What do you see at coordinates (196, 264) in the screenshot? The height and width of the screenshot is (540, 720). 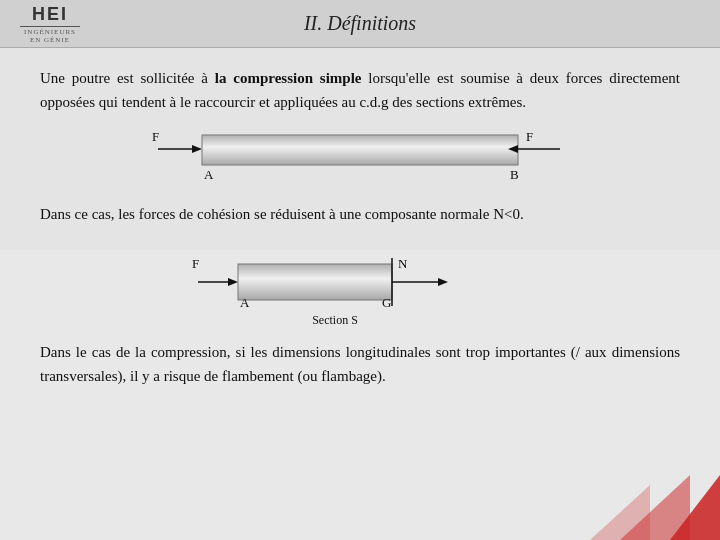 I see `diag2-f-label: F` at bounding box center [196, 264].